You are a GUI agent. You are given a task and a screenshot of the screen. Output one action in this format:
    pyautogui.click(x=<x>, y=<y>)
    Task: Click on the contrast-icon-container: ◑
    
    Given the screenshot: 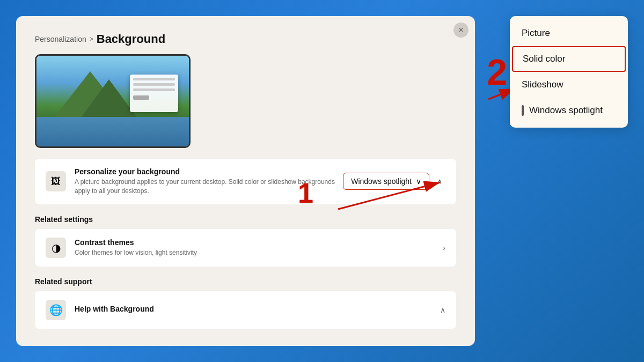 What is the action you would take?
    pyautogui.click(x=56, y=248)
    